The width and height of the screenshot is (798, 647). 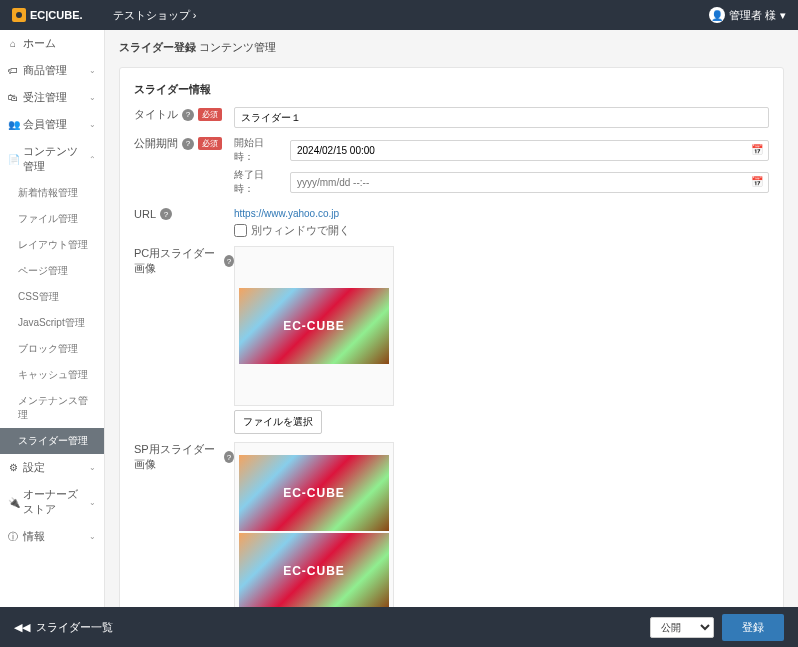 What do you see at coordinates (502, 230) in the screenshot?
I see `new-window-checkbox: 別ウィンドウで開く` at bounding box center [502, 230].